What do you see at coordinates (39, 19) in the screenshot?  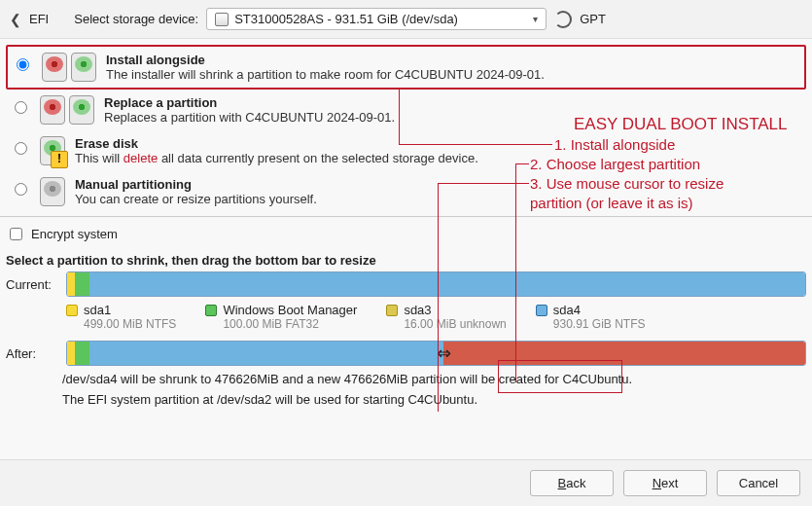 I see `efi-label: EFI` at bounding box center [39, 19].